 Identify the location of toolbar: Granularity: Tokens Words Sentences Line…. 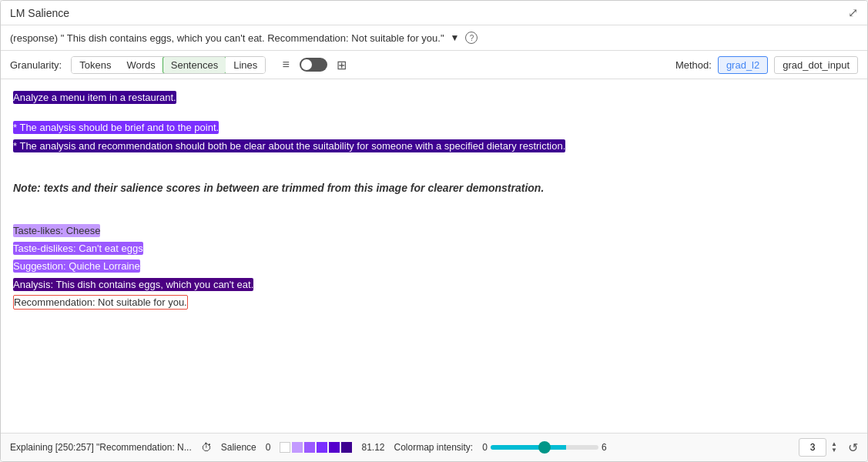
(434, 65).